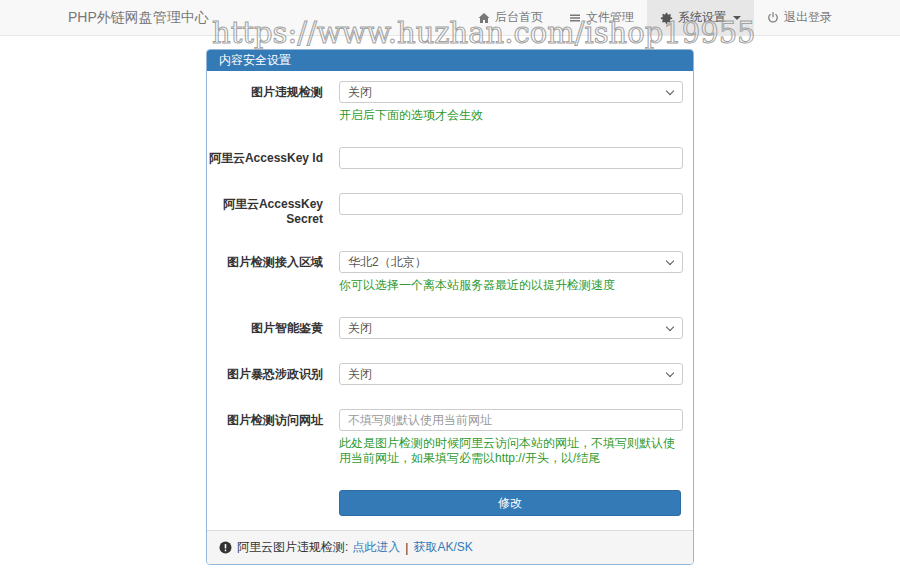  What do you see at coordinates (511, 204) in the screenshot?
I see `accesskey-secret-input` at bounding box center [511, 204].